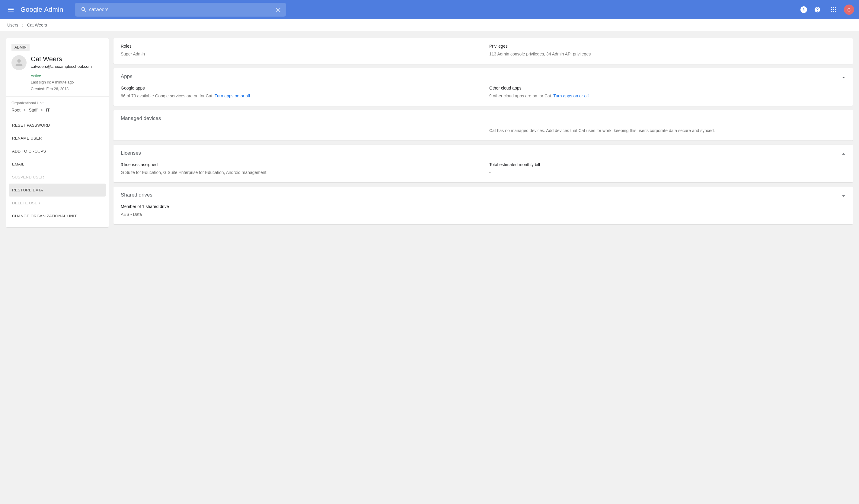 This screenshot has height=504, width=859. I want to click on account-avatar: C, so click(849, 10).